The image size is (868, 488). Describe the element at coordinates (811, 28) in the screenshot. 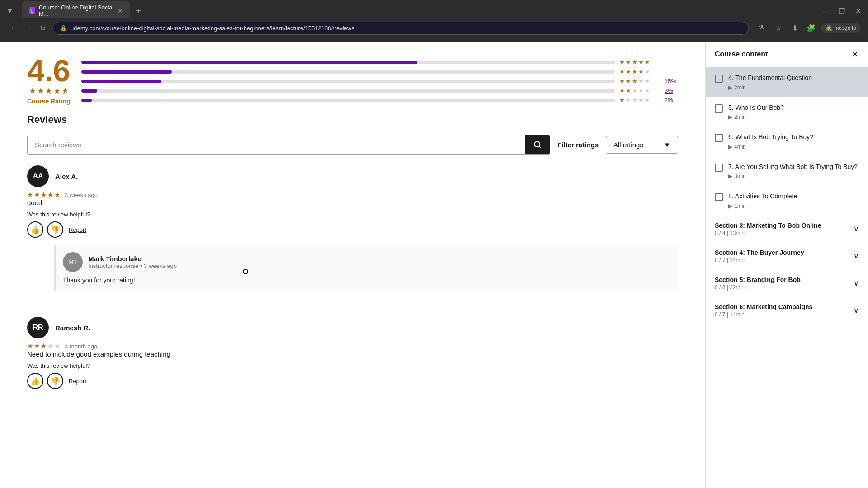

I see `extensions-icon: 🧩` at that location.